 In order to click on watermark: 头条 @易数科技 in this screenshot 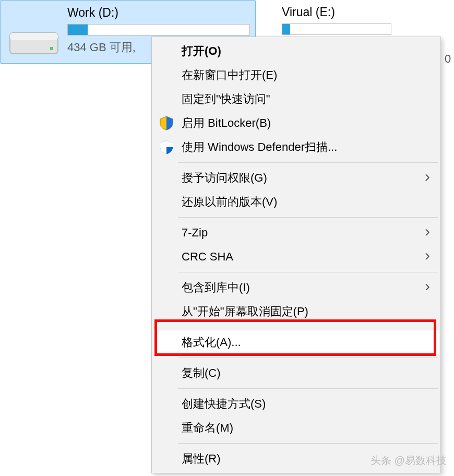, I will do `click(409, 460)`.